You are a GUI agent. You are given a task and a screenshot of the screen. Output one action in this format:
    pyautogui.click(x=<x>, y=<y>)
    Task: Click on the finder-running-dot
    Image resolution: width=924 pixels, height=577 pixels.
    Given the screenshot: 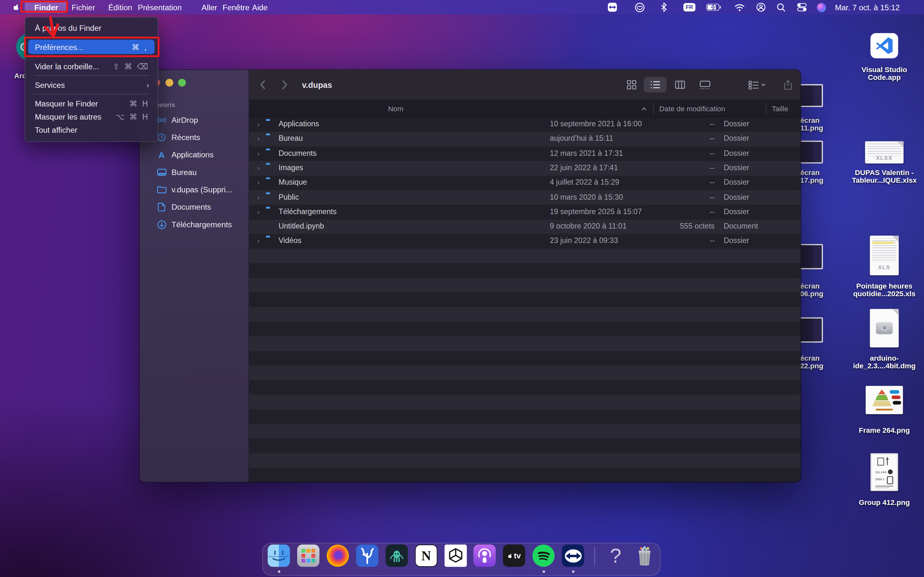 What is the action you would take?
    pyautogui.click(x=279, y=572)
    